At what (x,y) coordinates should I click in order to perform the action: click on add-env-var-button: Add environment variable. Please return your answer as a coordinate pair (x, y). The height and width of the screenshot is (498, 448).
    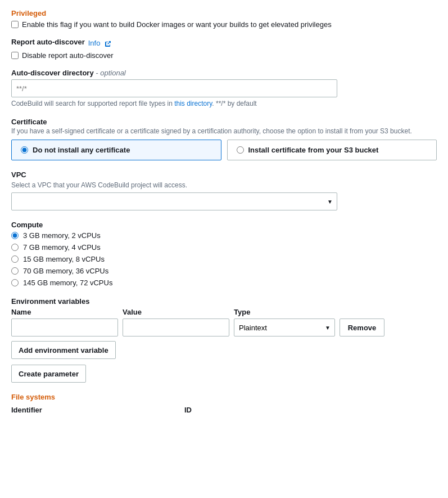
    Looking at the image, I should click on (64, 350).